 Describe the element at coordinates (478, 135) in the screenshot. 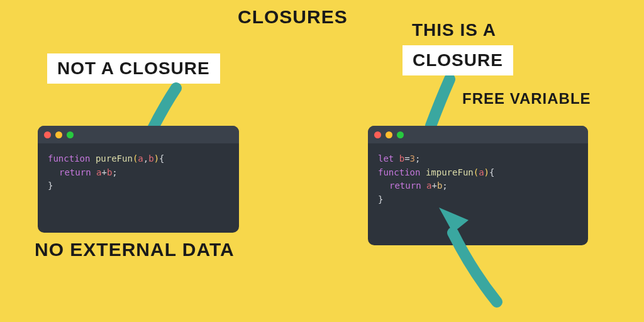

I see `code-titlebar-right` at that location.